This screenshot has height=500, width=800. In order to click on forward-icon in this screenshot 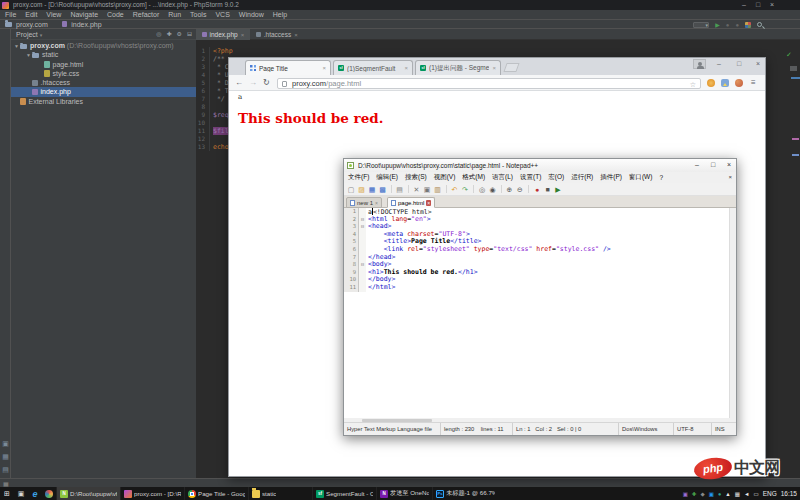, I will do `click(253, 82)`.